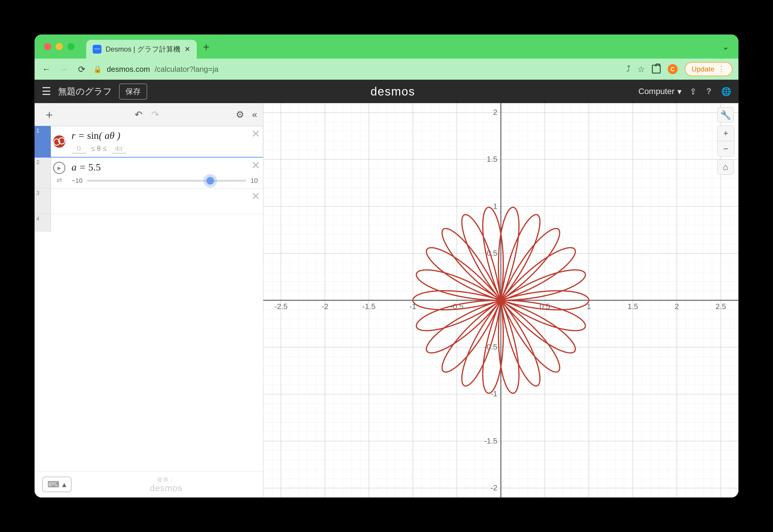 The width and height of the screenshot is (773, 532). I want to click on keyboard-toggle-button: ⌨ ▴, so click(57, 484).